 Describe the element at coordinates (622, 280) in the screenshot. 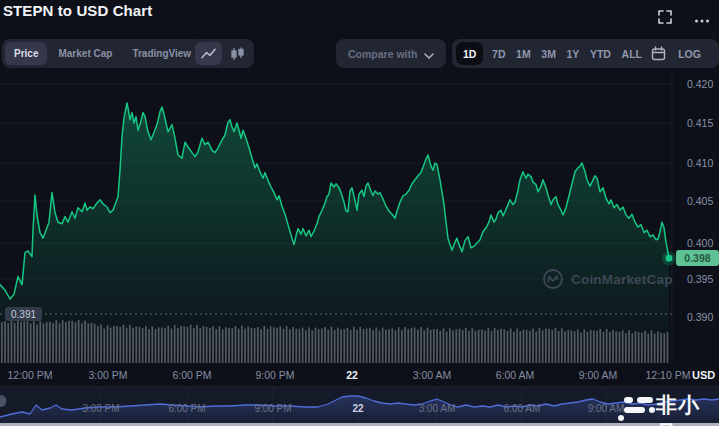

I see `coinmarketcap-wordmark: CoinMarketCap` at that location.